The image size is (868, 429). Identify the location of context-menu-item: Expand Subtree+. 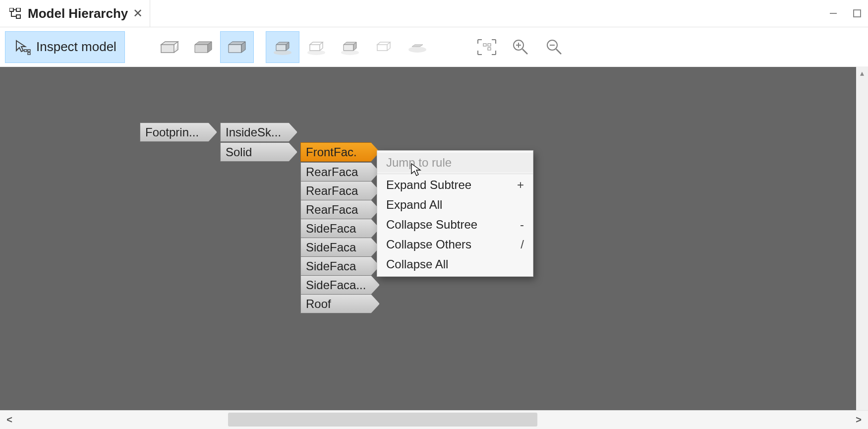
(455, 185).